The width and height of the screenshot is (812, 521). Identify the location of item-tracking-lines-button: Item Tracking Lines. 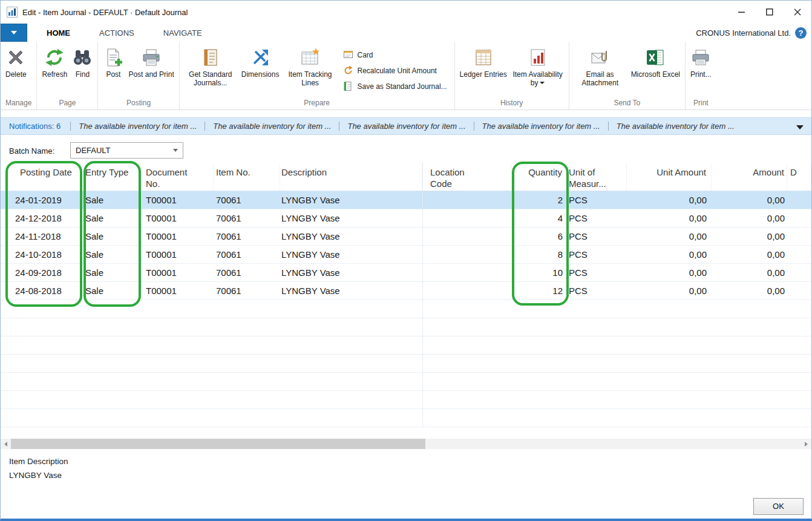
(310, 68).